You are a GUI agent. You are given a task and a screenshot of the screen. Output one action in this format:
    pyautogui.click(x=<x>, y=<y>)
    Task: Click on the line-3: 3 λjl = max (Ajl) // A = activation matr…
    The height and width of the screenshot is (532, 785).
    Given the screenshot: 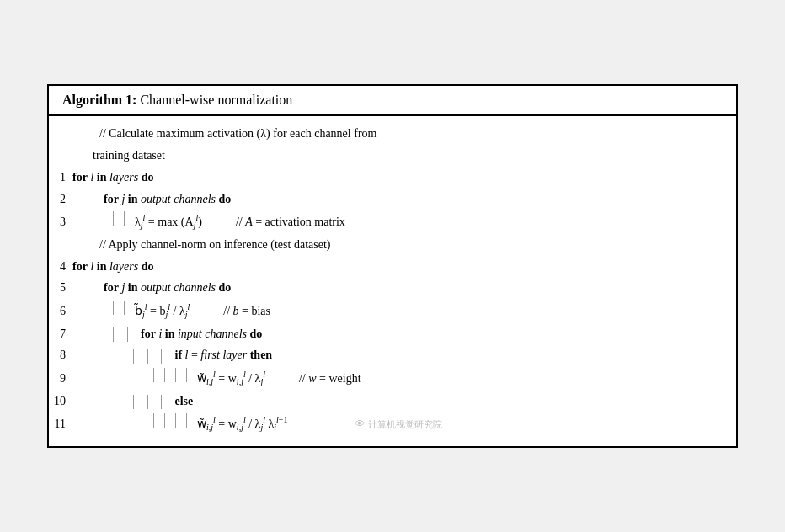 What is the action you would take?
    pyautogui.click(x=392, y=221)
    